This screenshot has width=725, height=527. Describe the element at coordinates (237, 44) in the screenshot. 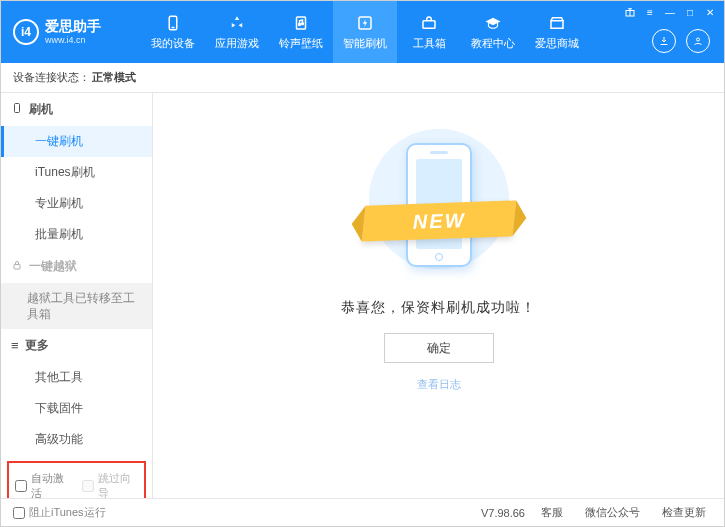

I see `nav-label: 应用游戏` at that location.